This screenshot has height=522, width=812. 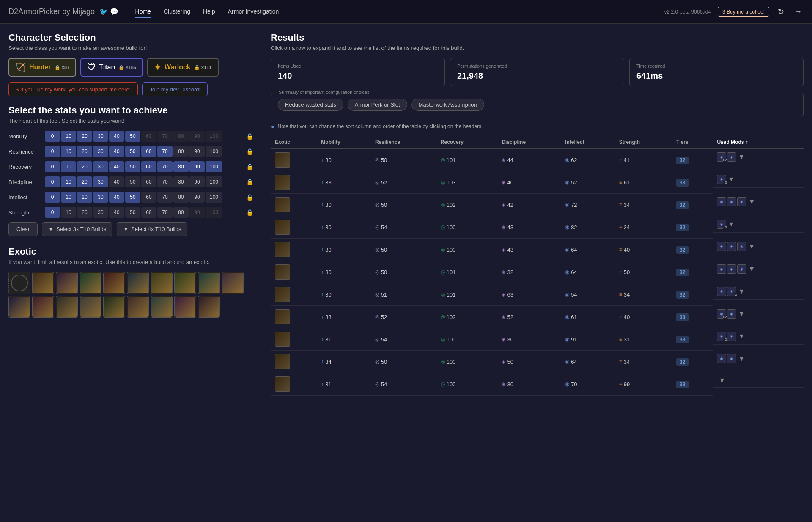 I want to click on stat-btn-strength-70: 70, so click(x=165, y=212).